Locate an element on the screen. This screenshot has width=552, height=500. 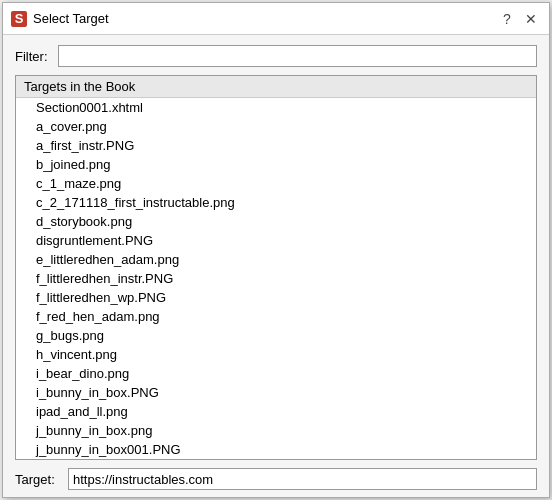
title-bar-left: S Select Target is located at coordinates (60, 19).